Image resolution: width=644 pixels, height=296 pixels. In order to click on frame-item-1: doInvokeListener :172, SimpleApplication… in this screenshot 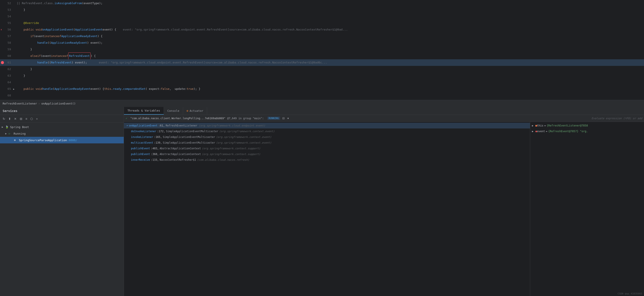, I will do `click(327, 131)`.